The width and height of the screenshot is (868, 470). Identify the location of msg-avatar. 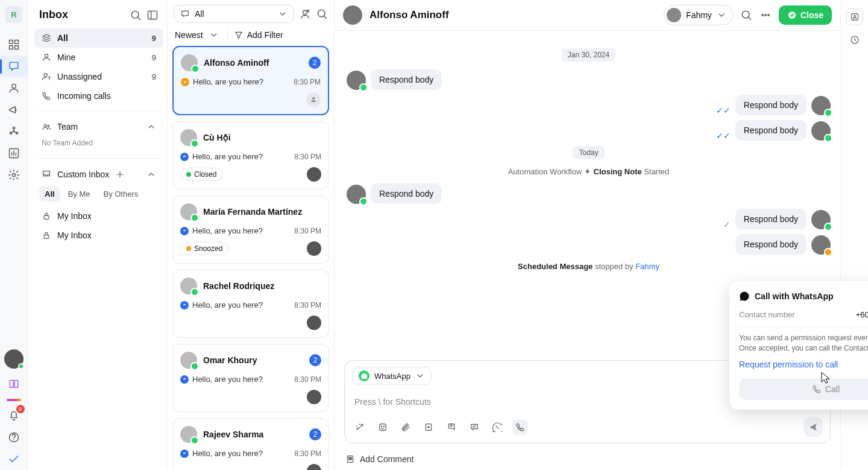
(821, 220).